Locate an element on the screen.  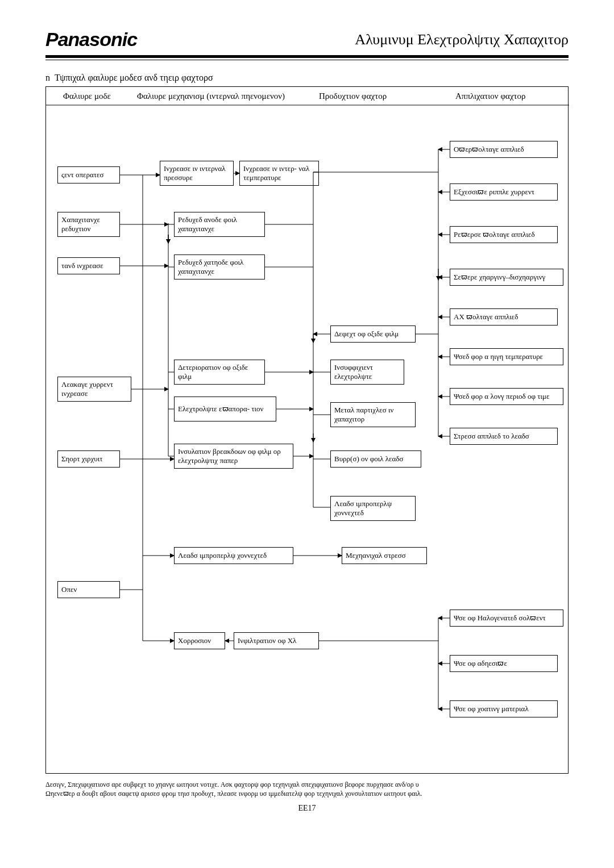
footer-line2: Ωηενεϖερ α δουβτ αβουτ σαφετψ αρισεσ φρο… is located at coordinates (307, 794).